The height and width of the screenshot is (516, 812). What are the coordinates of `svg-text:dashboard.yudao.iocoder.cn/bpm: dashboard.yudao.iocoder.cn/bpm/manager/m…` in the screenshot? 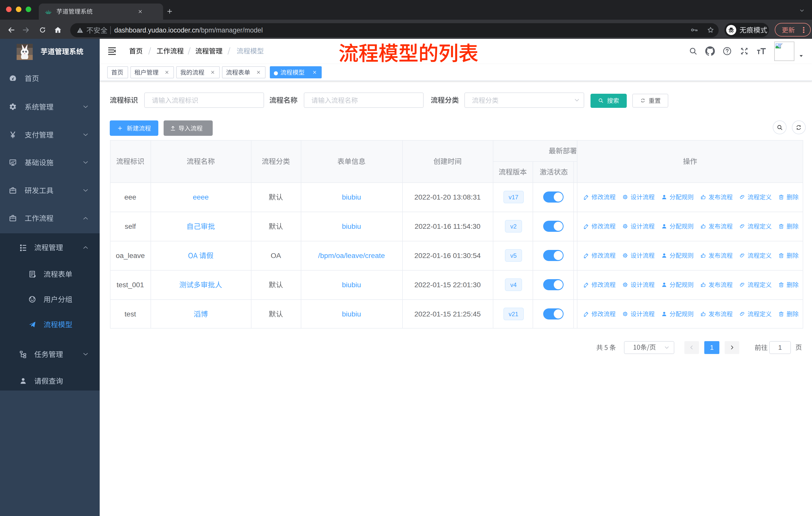 It's located at (188, 30).